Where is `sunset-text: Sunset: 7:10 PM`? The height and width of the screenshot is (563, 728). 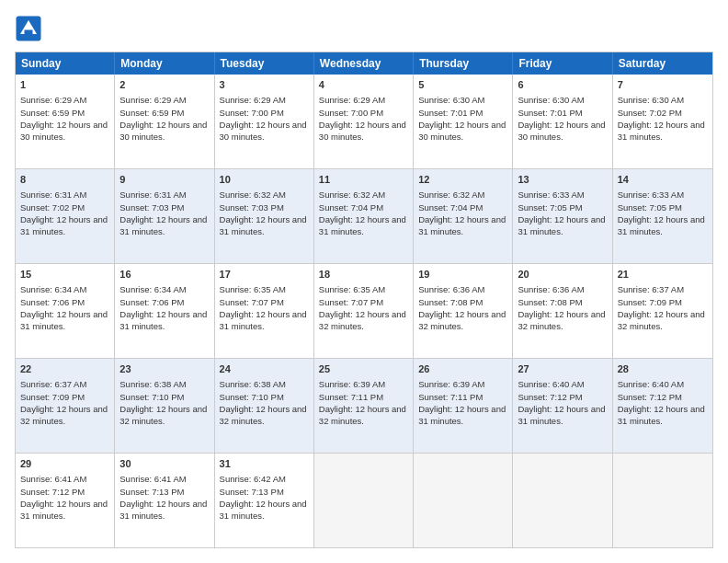
sunset-text: Sunset: 7:10 PM is located at coordinates (152, 397).